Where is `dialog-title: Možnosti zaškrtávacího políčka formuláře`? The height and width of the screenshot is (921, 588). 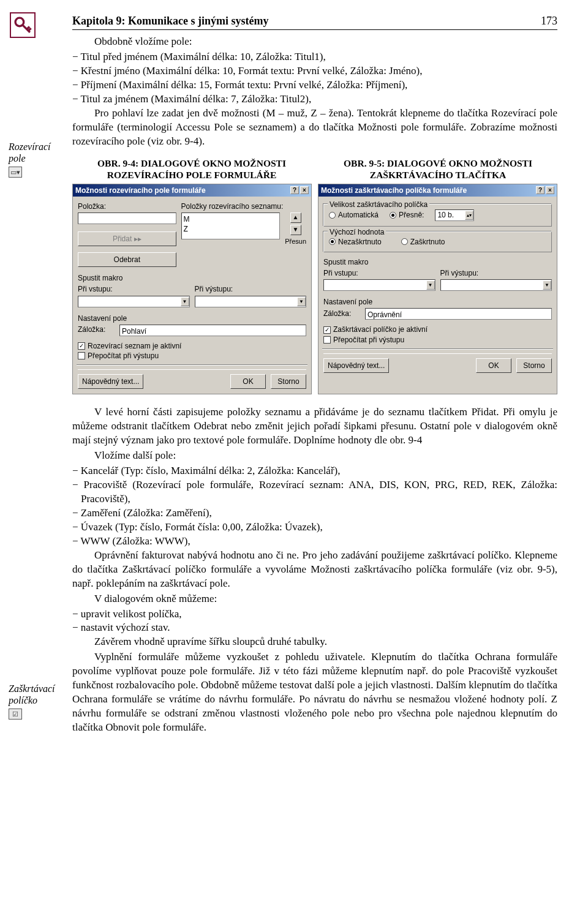 dialog-title: Možnosti zaškrtávacího políčka formuláře is located at coordinates (394, 190).